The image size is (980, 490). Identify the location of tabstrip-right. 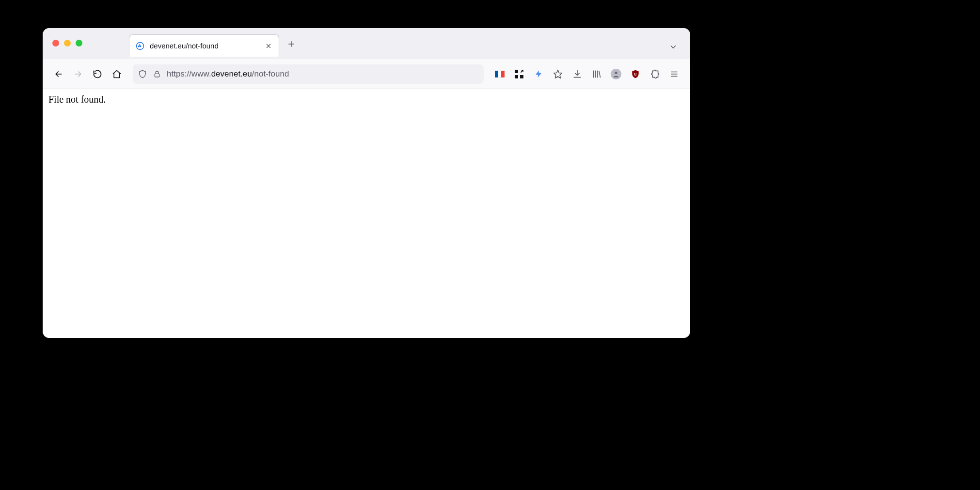
(673, 47).